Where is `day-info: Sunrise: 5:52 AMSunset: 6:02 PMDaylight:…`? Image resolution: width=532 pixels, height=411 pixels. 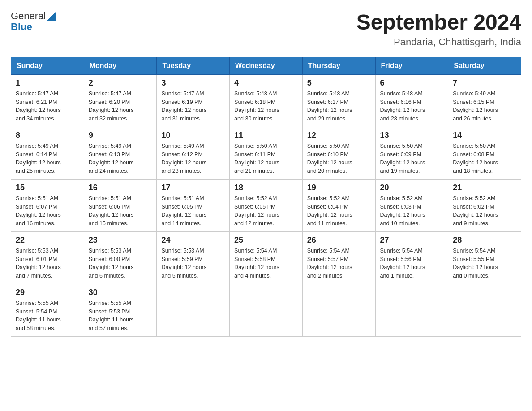 day-info: Sunrise: 5:52 AMSunset: 6:02 PMDaylight:… is located at coordinates (485, 211).